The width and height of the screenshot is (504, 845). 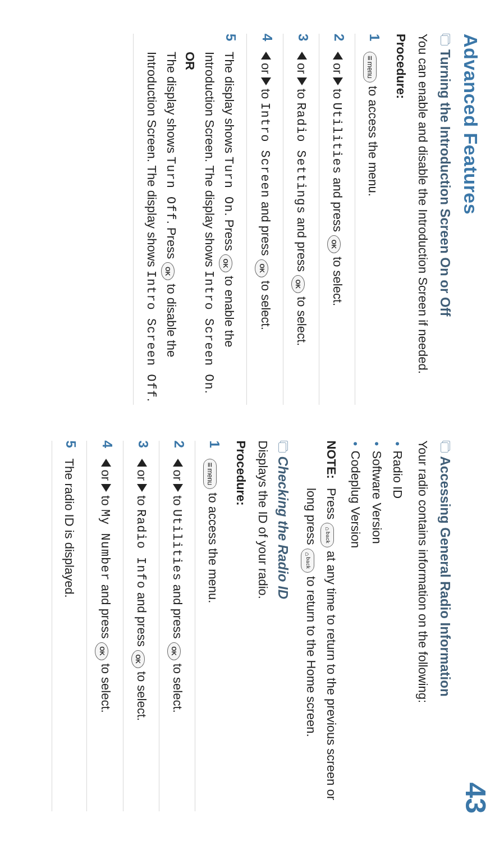 I want to click on section-title-text: Accessing General Radio Information, so click(x=445, y=577).